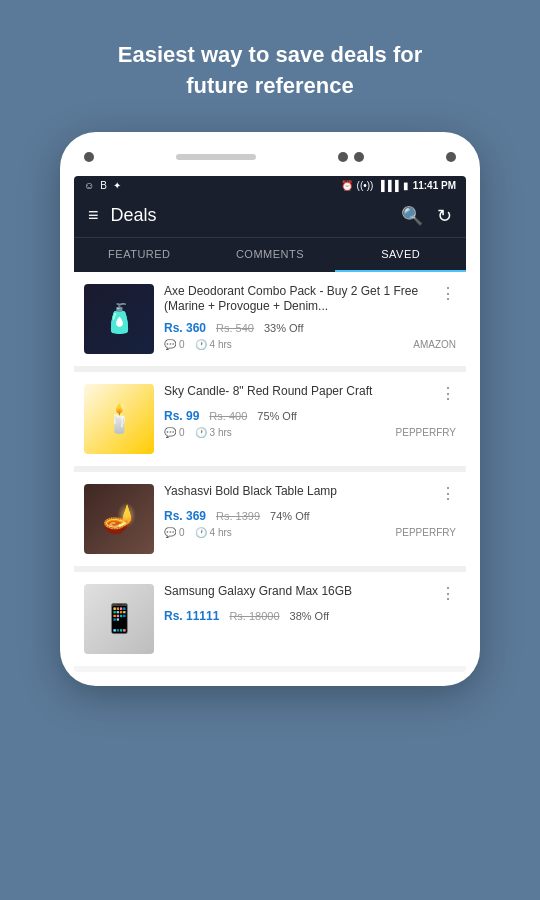  Describe the element at coordinates (444, 216) in the screenshot. I see `refresh-icon: ↻` at that location.